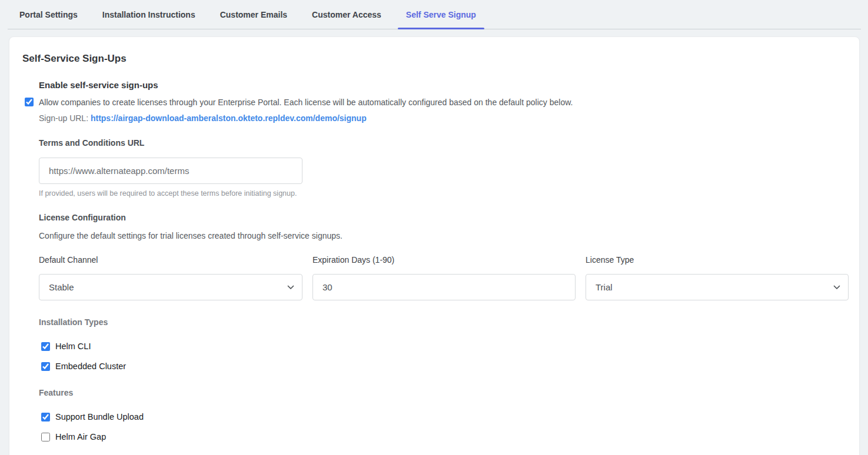 The width and height of the screenshot is (868, 455). I want to click on installation-type-helm-cli-row: Helm CLI, so click(65, 346).